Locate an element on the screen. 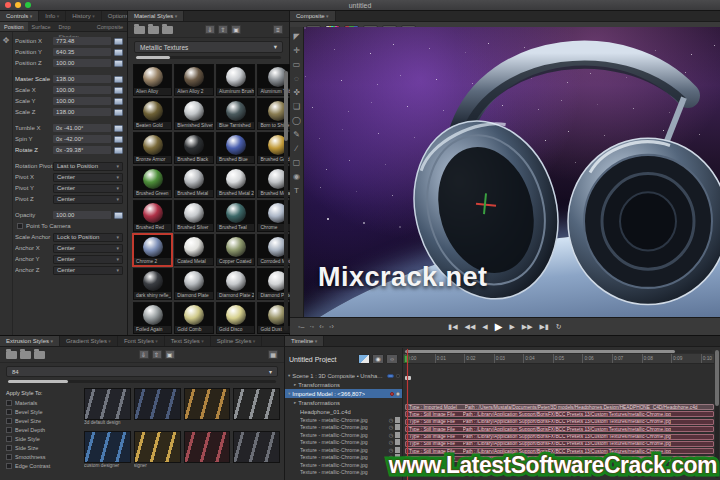 This screenshot has height=480, width=720. dropdown-anchor-y: Center▾ is located at coordinates (88, 260).